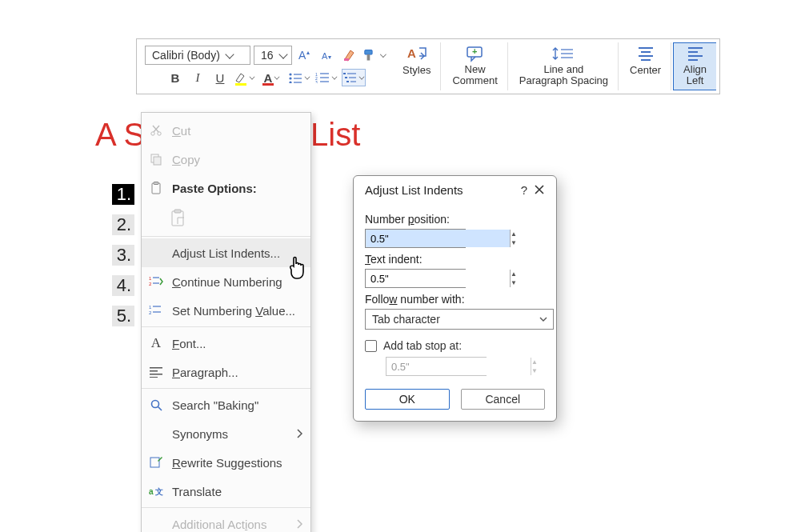  I want to click on close-button, so click(539, 190).